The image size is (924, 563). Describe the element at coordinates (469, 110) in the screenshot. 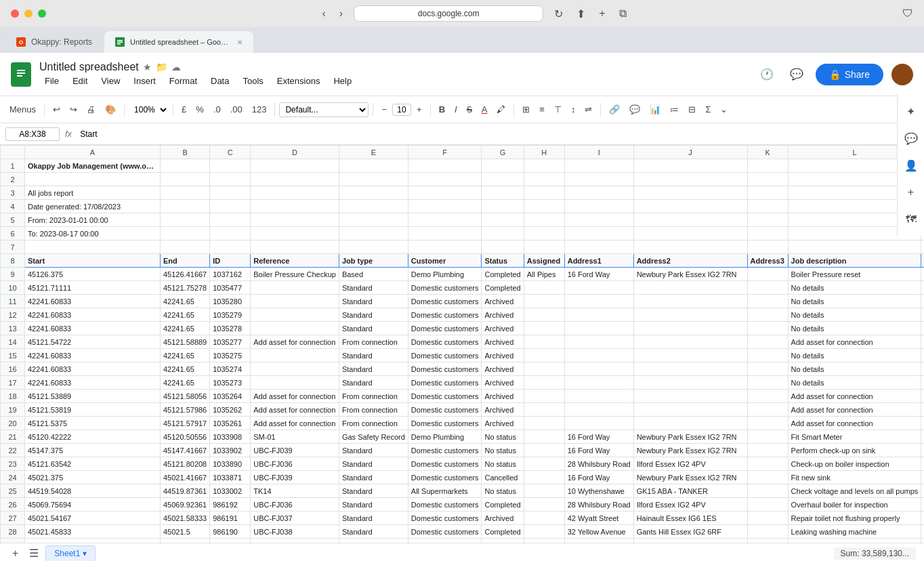

I see `strikethrough-btn: S̶` at that location.